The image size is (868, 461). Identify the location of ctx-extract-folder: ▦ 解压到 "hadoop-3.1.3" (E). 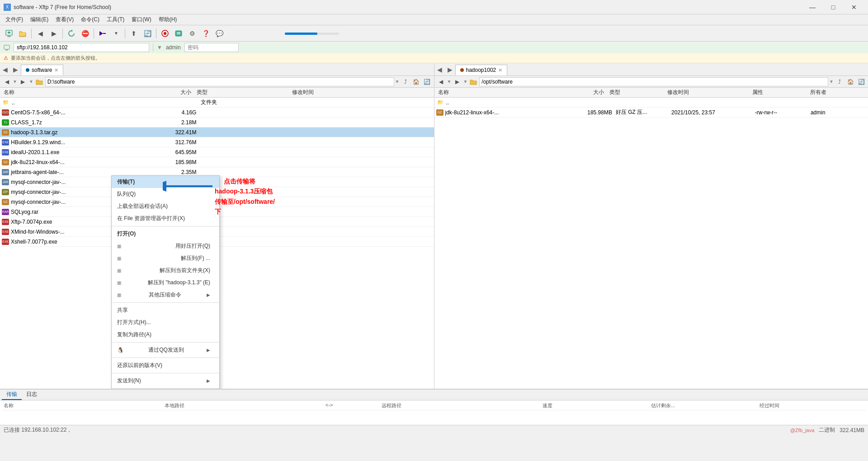
(165, 283).